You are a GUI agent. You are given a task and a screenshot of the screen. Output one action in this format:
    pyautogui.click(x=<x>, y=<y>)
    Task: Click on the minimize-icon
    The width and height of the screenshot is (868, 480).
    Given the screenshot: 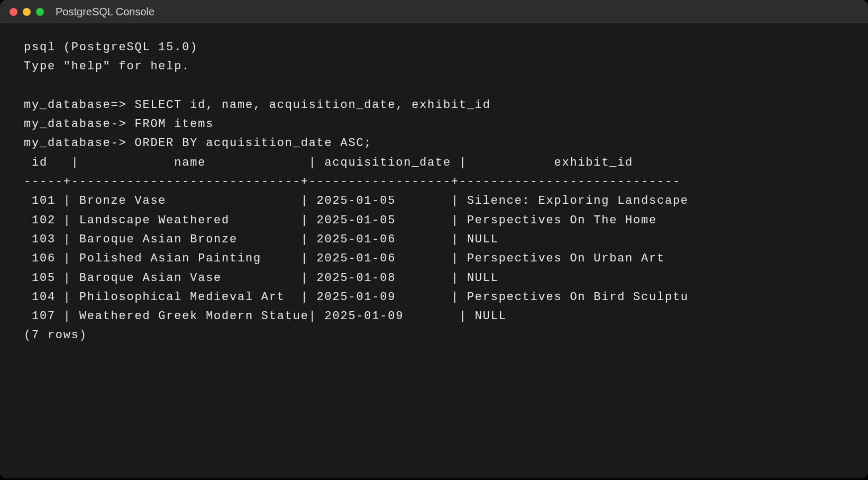 What is the action you would take?
    pyautogui.click(x=26, y=12)
    